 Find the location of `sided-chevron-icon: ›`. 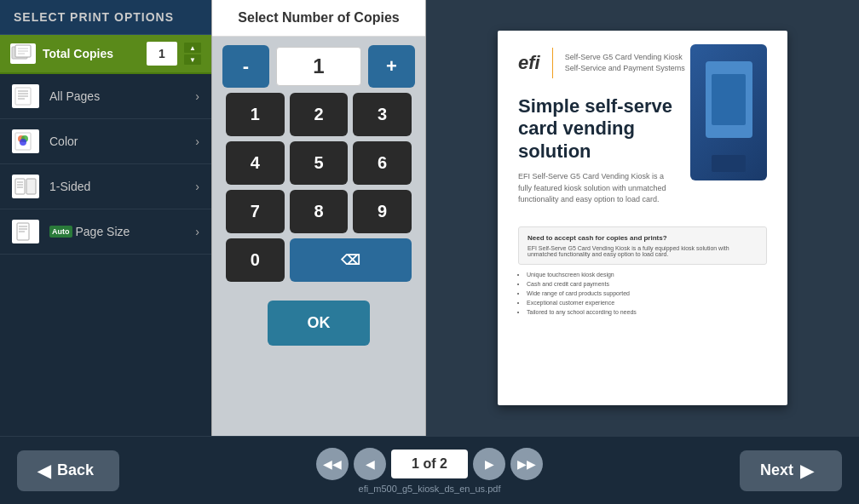

sided-chevron-icon: › is located at coordinates (198, 186).